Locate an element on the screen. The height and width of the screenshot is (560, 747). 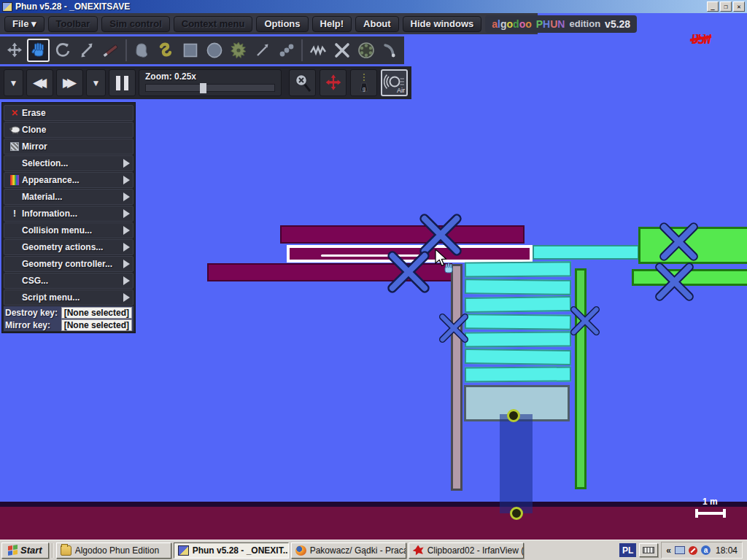
green-post is located at coordinates (581, 379).